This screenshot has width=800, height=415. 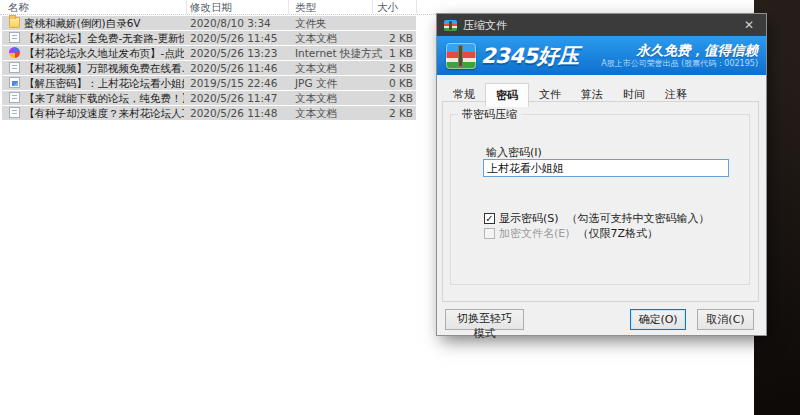 What do you see at coordinates (401, 53) in the screenshot?
I see `file-size: 1 KB` at bounding box center [401, 53].